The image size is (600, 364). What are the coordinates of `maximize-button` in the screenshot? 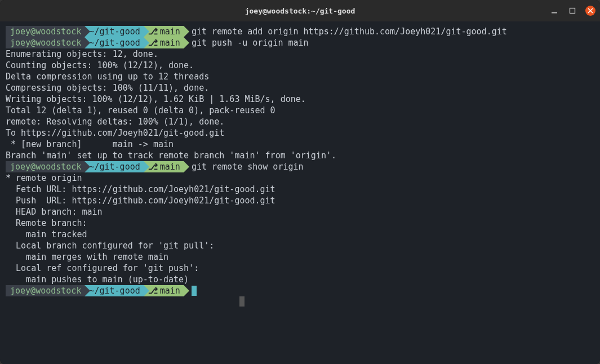 It's located at (572, 11).